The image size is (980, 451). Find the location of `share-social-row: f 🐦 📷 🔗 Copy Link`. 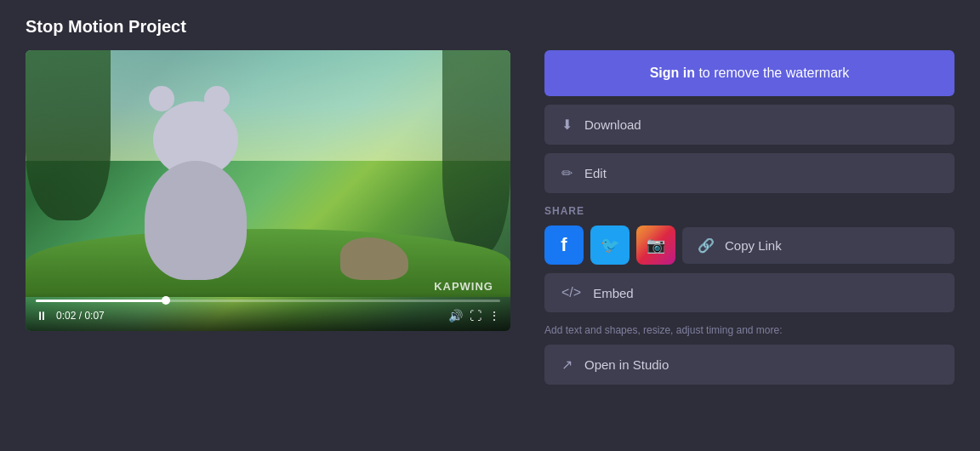

share-social-row: f 🐦 📷 🔗 Copy Link is located at coordinates (749, 245).